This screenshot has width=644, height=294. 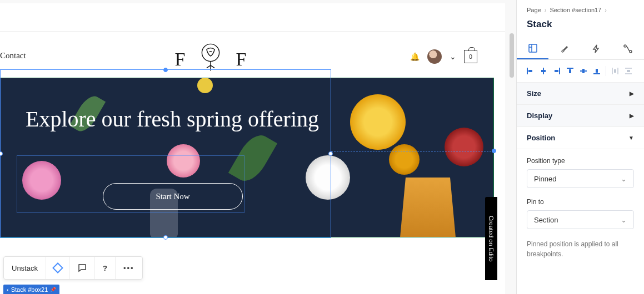 What do you see at coordinates (570, 71) in the screenshot?
I see `align-top` at bounding box center [570, 71].